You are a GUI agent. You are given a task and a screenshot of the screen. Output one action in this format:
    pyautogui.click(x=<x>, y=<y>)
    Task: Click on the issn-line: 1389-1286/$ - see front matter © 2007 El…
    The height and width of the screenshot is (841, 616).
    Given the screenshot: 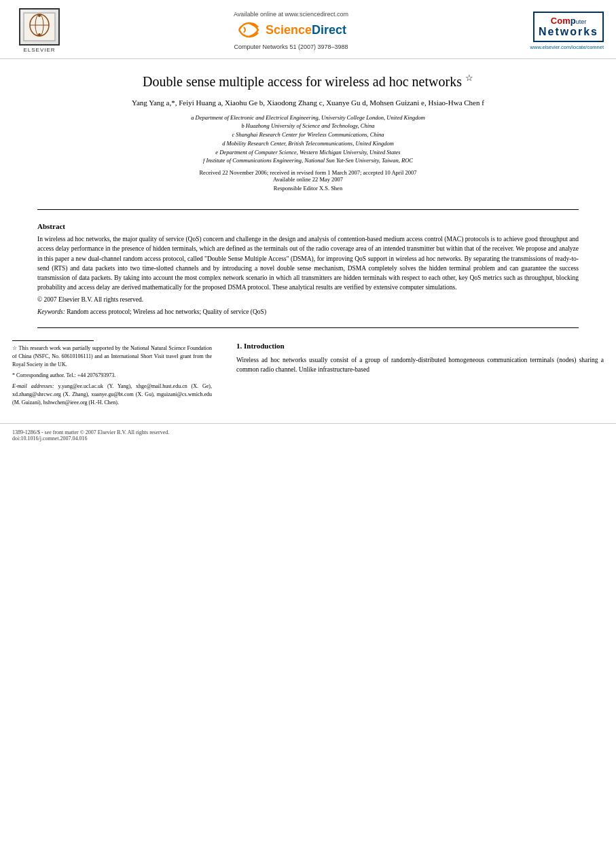 What is the action you would take?
    pyautogui.click(x=308, y=432)
    